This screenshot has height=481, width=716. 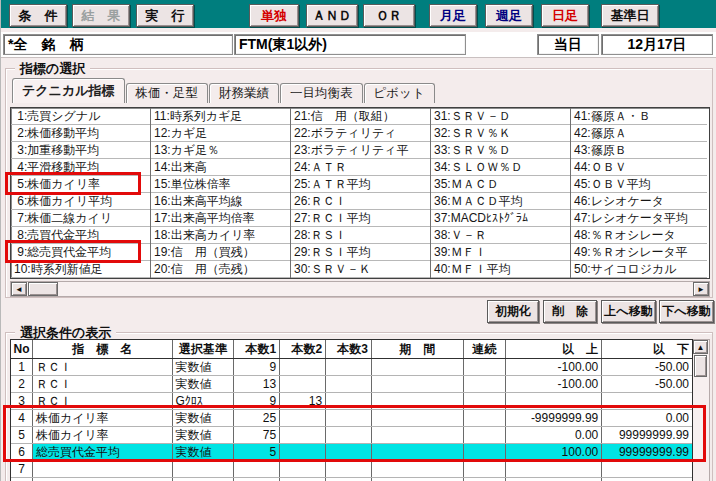 What do you see at coordinates (38, 16) in the screenshot?
I see `condition-button: 条 件` at bounding box center [38, 16].